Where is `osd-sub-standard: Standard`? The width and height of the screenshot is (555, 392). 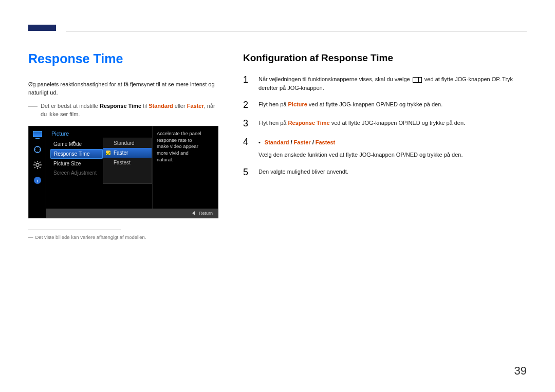 osd-sub-standard: Standard is located at coordinates (127, 143).